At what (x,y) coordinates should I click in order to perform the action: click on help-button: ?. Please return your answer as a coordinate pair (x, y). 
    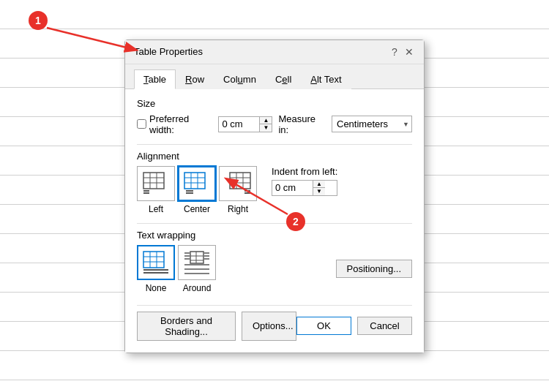
    Looking at the image, I should click on (395, 52).